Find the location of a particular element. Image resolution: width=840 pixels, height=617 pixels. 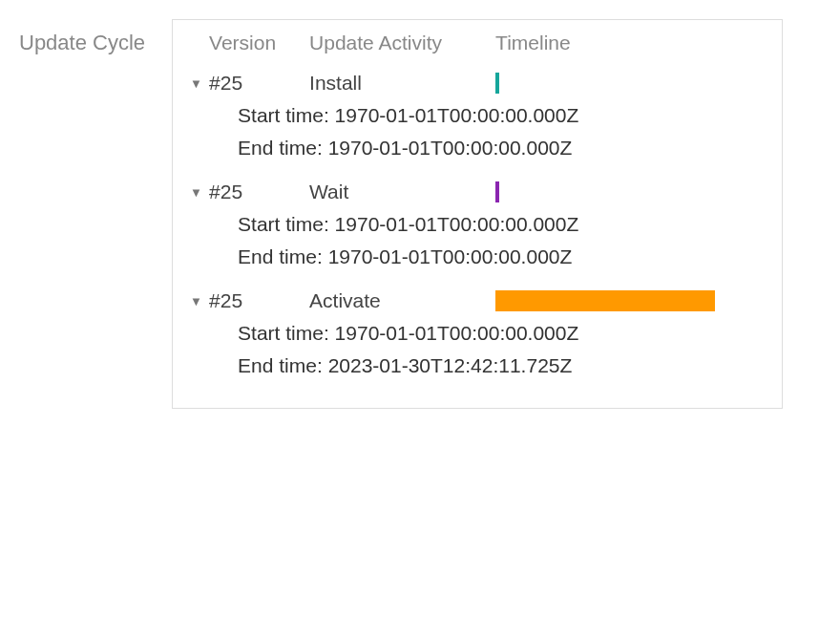

header-timeline: Timeline is located at coordinates (630, 43).